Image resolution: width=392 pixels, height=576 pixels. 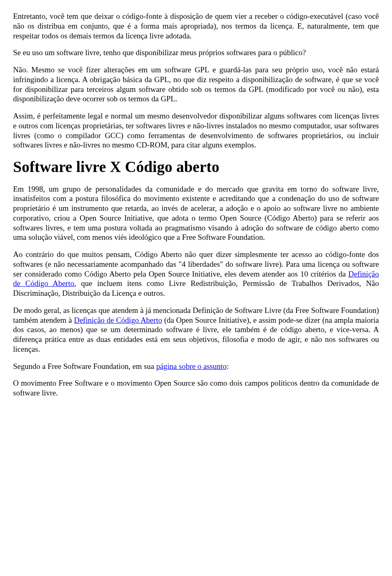 I want to click on paragraph: Se eu uso um software livre, tenho que d…, so click(x=196, y=53).